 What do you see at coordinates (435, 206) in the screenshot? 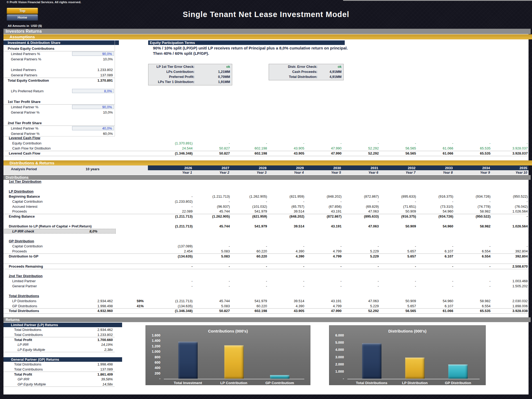
I see `cell-value: (73.310)` at bounding box center [435, 206].